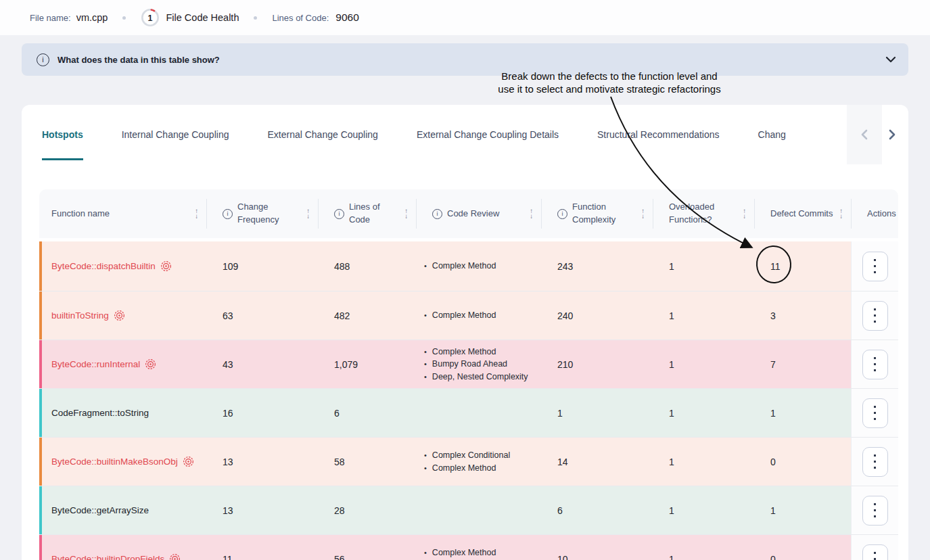 This screenshot has width=930, height=560. Describe the element at coordinates (262, 461) in the screenshot. I see `change-frequency-cell: 13` at that location.